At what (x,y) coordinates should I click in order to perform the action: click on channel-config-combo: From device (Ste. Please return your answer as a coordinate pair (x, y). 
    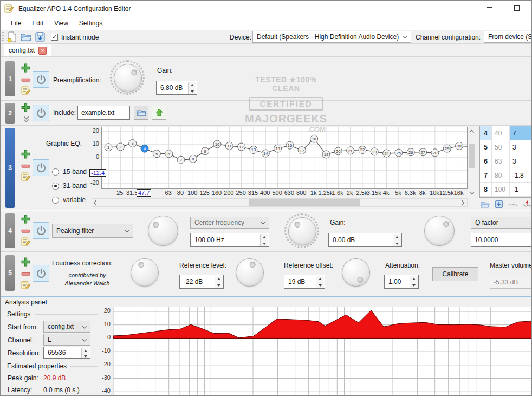
    Looking at the image, I should click on (508, 37).